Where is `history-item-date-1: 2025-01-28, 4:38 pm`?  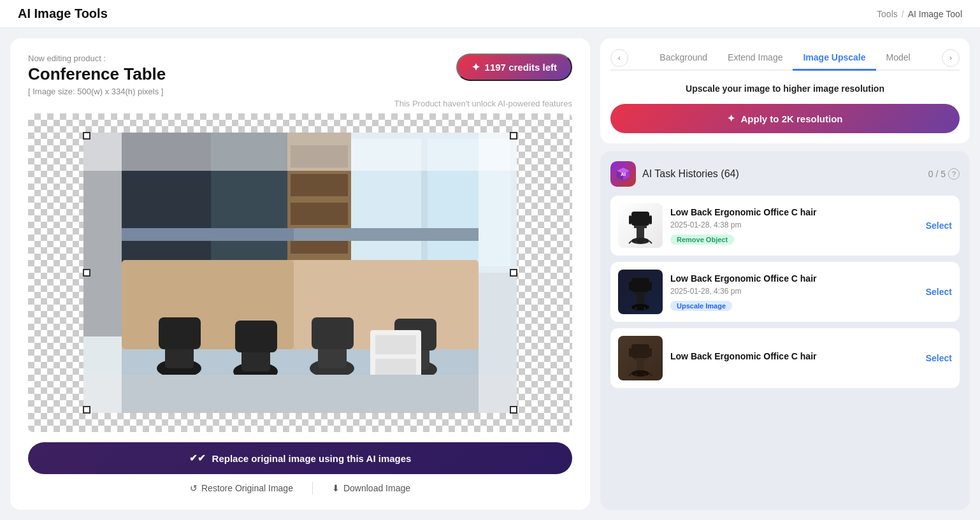
history-item-date-1: 2025-01-28, 4:38 pm is located at coordinates (794, 225).